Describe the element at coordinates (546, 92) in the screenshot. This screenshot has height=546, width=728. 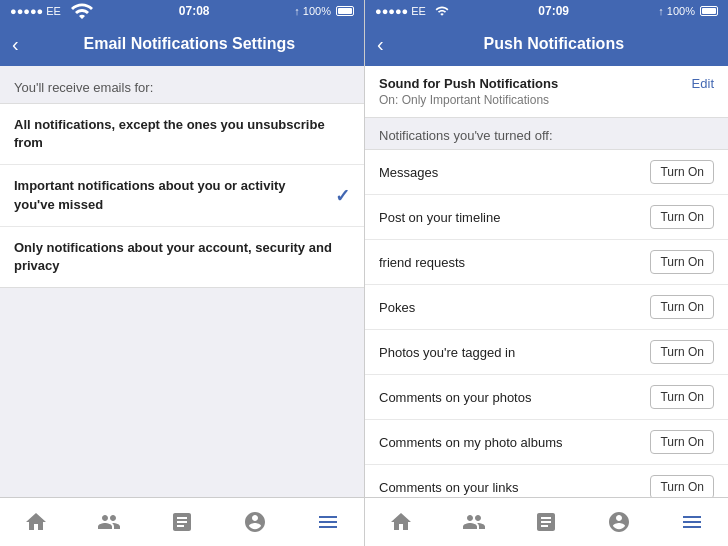
I see `sound-section: Sound for Push Notifications Edit On: On…` at that location.